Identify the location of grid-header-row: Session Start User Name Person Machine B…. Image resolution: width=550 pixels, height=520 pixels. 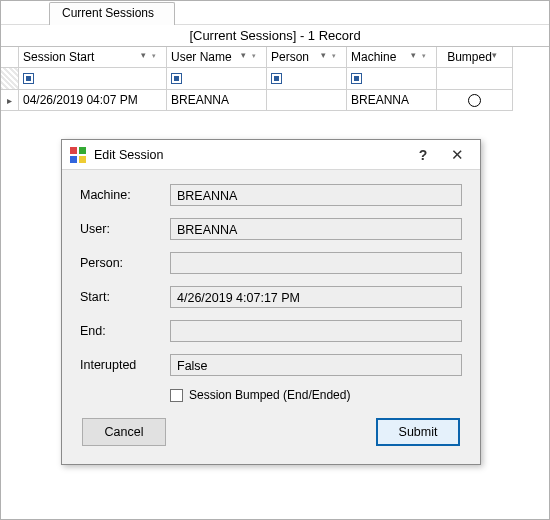
(275, 58).